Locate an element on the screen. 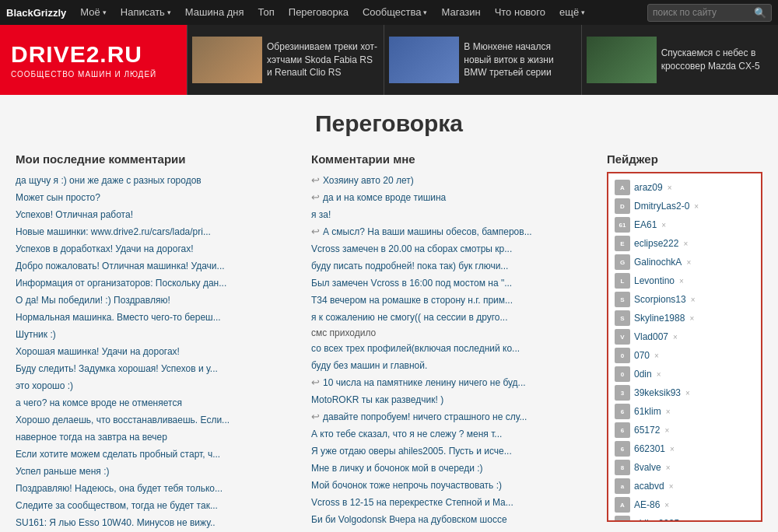  pager-user-link: eclipse222 is located at coordinates (657, 243).